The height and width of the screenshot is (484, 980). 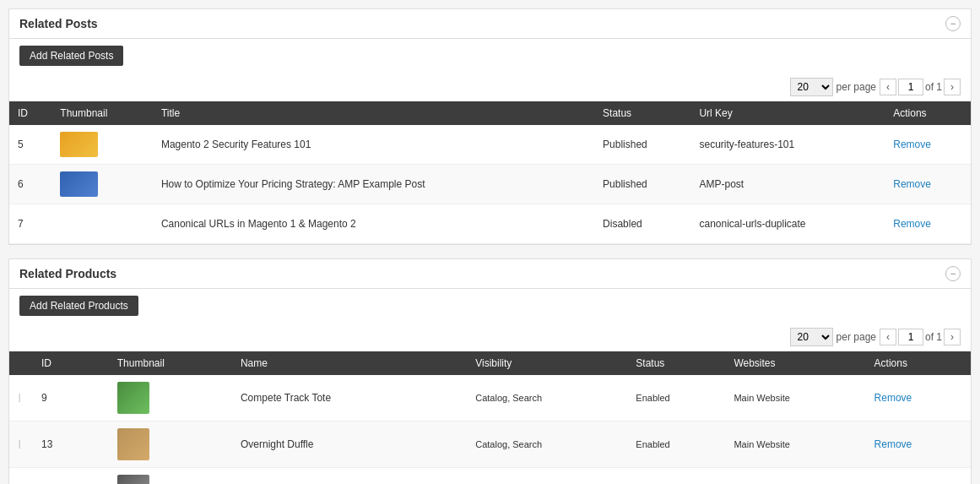 What do you see at coordinates (490, 399) in the screenshot?
I see `table-row: ⁞ 9 Compete Track Tote Catalog, Search E…` at bounding box center [490, 399].